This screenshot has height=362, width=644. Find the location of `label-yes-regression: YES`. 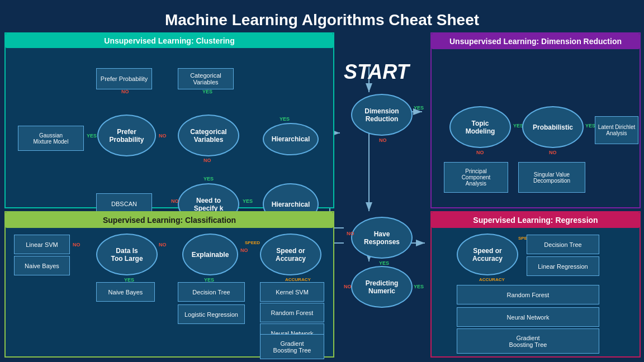

label-yes-regression: YES is located at coordinates (419, 287).